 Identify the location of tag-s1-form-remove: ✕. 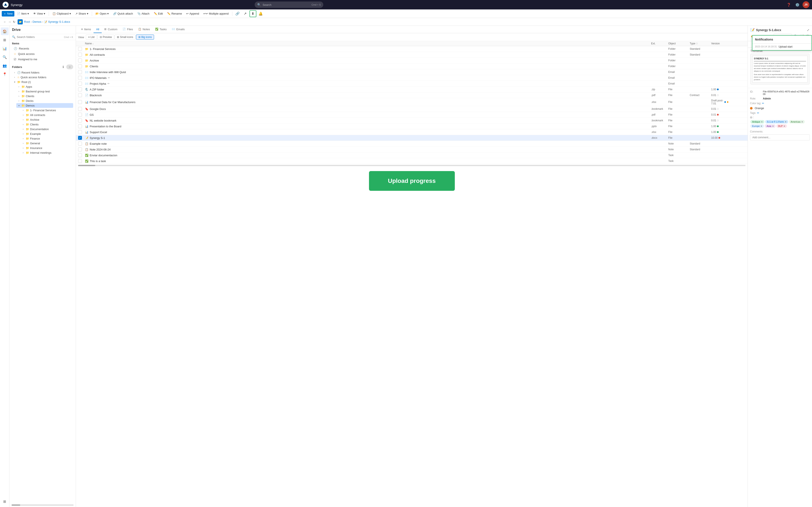
(786, 122).